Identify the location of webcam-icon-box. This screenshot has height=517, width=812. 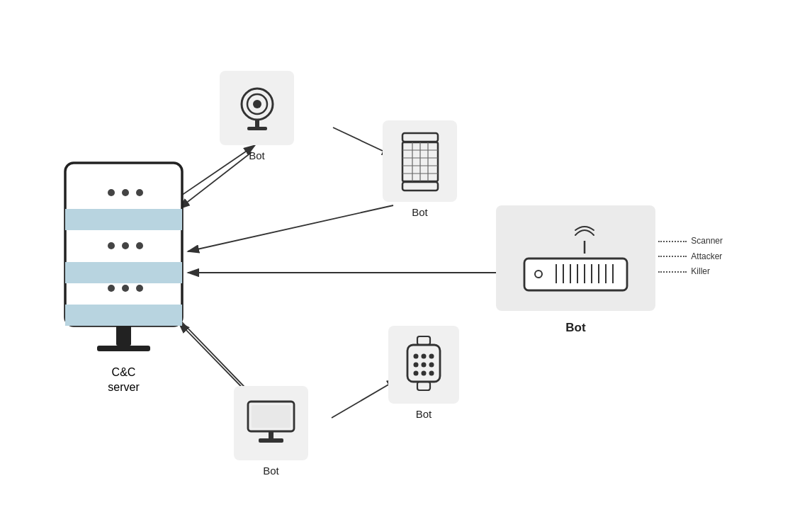
(256, 108).